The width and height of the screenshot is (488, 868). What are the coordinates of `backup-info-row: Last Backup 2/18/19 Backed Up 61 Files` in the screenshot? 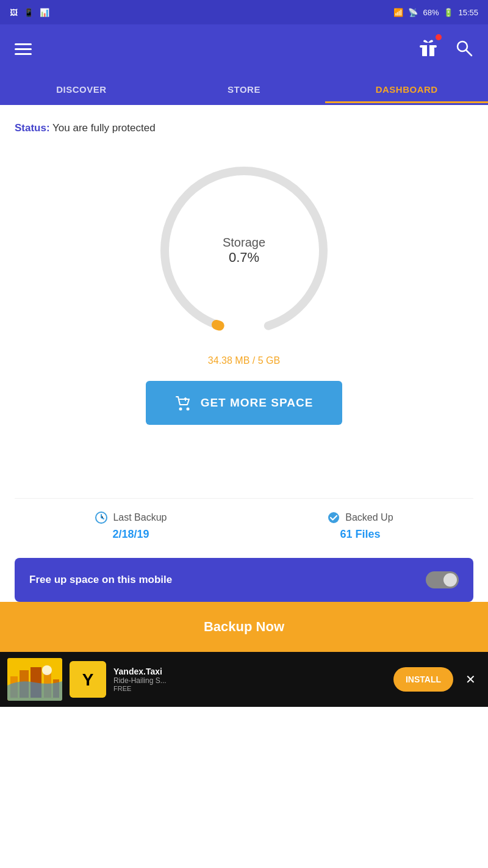 It's located at (244, 528).